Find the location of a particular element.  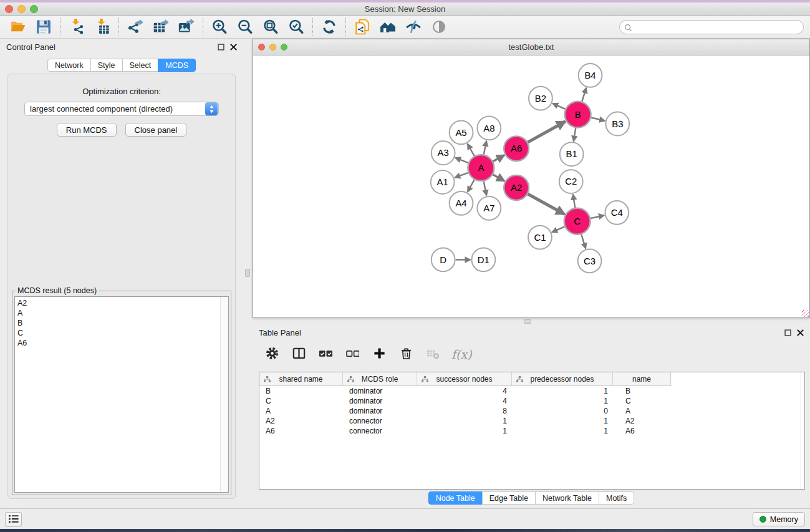

close-panel-button: Close panel is located at coordinates (156, 130).